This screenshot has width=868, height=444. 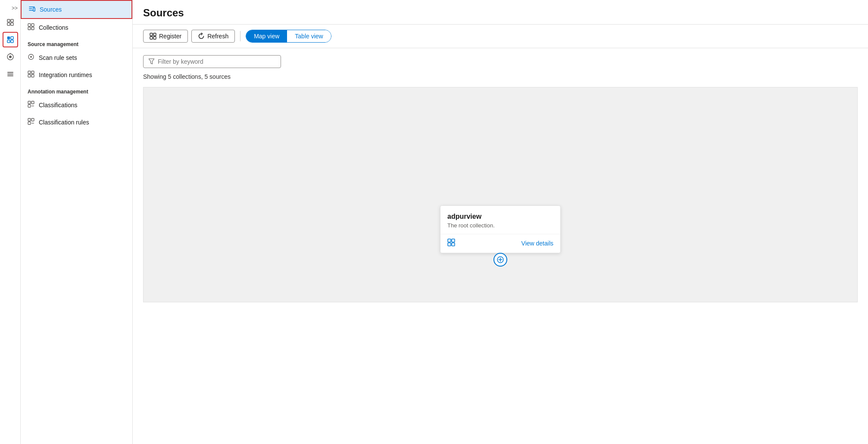 What do you see at coordinates (500, 12) in the screenshot?
I see `page-header: Sources` at bounding box center [500, 12].